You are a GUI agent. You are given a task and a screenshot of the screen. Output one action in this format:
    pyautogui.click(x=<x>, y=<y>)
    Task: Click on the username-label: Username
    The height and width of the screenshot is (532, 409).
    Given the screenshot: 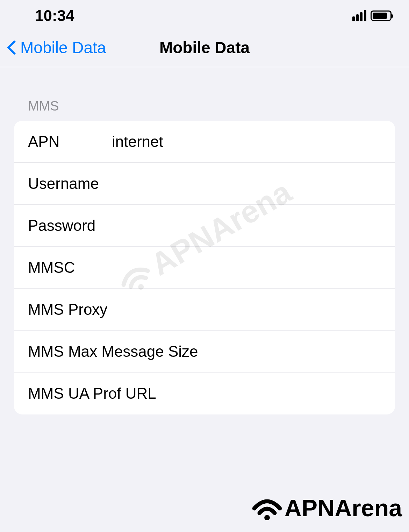 What is the action you would take?
    pyautogui.click(x=70, y=184)
    